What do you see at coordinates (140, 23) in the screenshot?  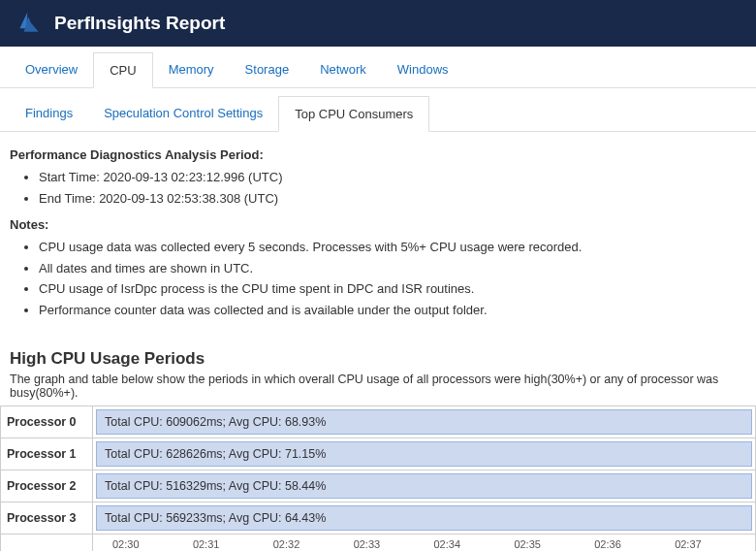 I see `page-title: PerfInsights Report` at bounding box center [140, 23].